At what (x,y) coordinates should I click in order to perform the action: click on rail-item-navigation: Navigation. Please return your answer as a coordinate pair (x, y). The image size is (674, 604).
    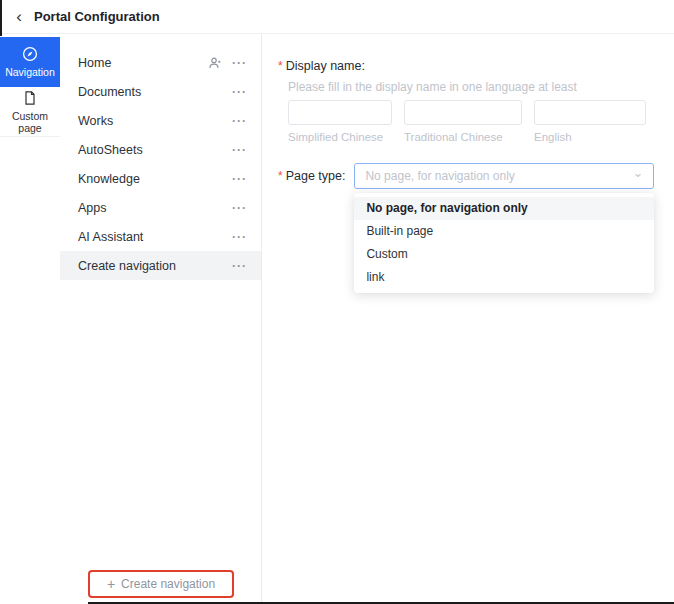
    Looking at the image, I should click on (30, 62).